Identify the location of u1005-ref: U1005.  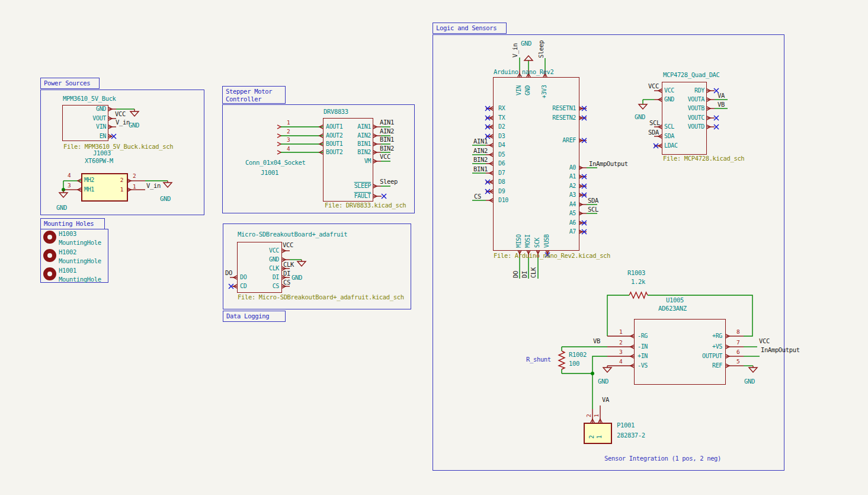
(675, 300).